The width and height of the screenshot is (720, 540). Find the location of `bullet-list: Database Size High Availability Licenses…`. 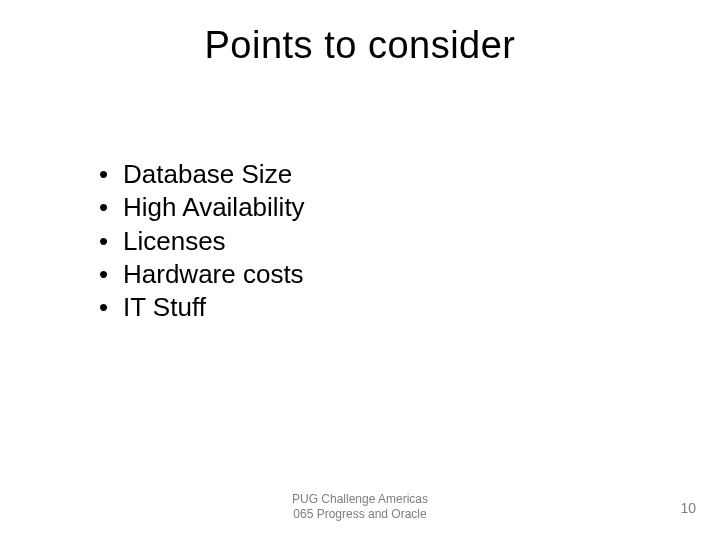

bullet-list: Database Size High Availability Licenses… is located at coordinates (200, 241).